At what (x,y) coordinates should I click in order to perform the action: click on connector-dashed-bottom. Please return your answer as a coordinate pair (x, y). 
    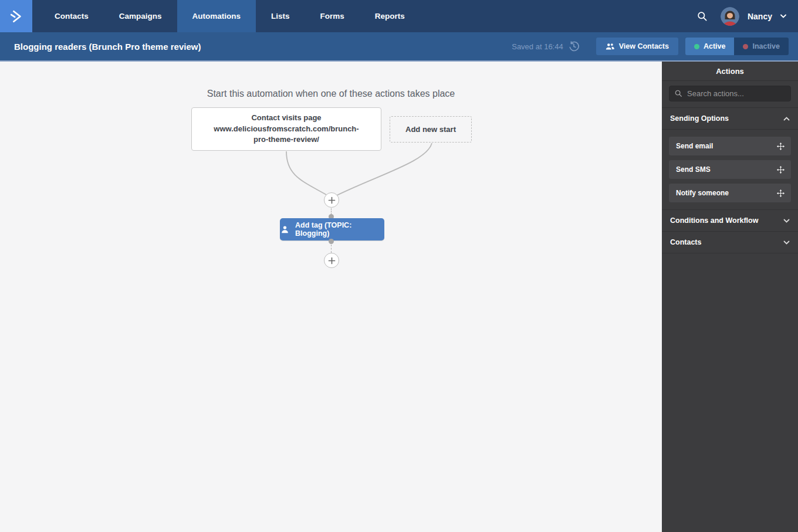
    Looking at the image, I should click on (331, 249).